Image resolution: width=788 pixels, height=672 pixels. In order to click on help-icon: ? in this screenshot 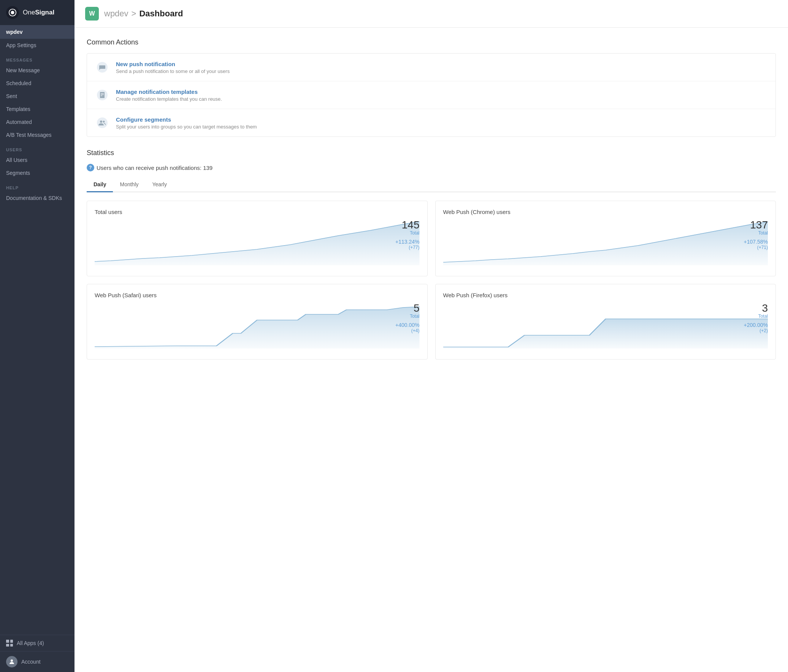, I will do `click(91, 168)`.